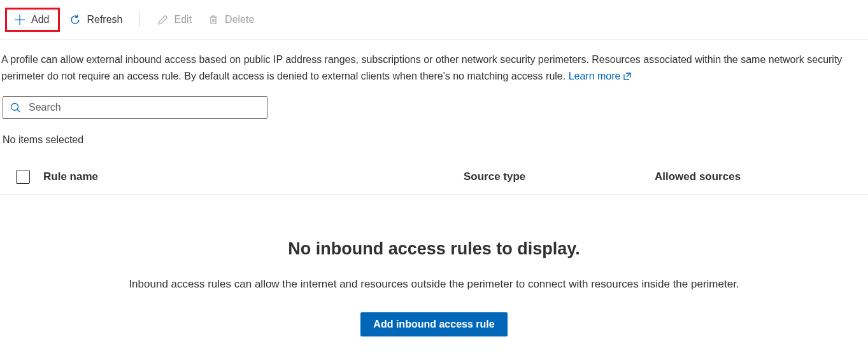 The width and height of the screenshot is (868, 360). What do you see at coordinates (760, 177) in the screenshot?
I see `column-allowed-sources: Allowed sources` at bounding box center [760, 177].